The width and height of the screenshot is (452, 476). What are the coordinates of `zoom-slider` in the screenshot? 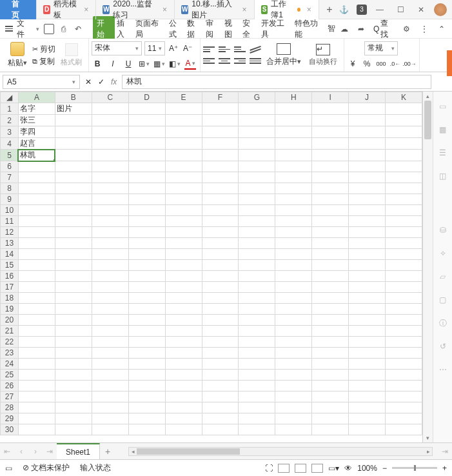 It's located at (415, 468).